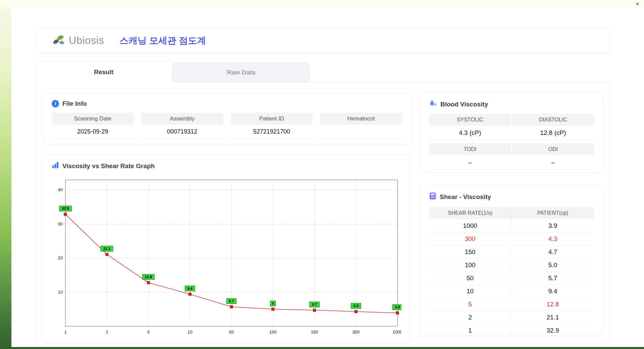 Image resolution: width=644 pixels, height=349 pixels. I want to click on bar-chart-icon, so click(55, 166).